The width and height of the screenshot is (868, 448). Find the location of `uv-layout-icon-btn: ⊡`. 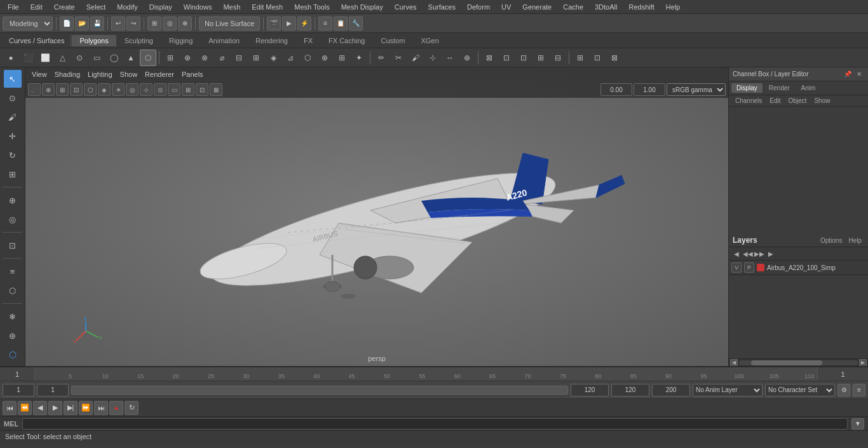

uv-layout-icon-btn: ⊡ is located at coordinates (506, 58).